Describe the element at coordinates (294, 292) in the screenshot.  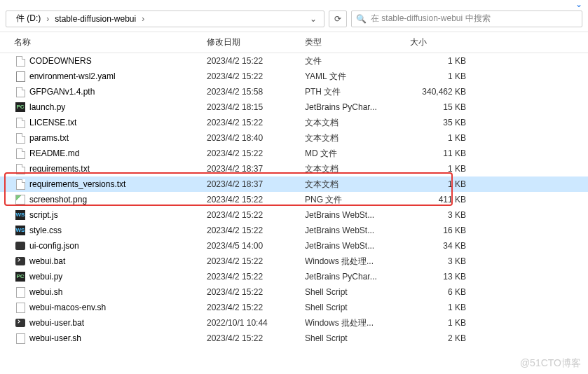
I see `file-row: webui.sh2023/4/2 15:22Shell Script6 KB` at that location.